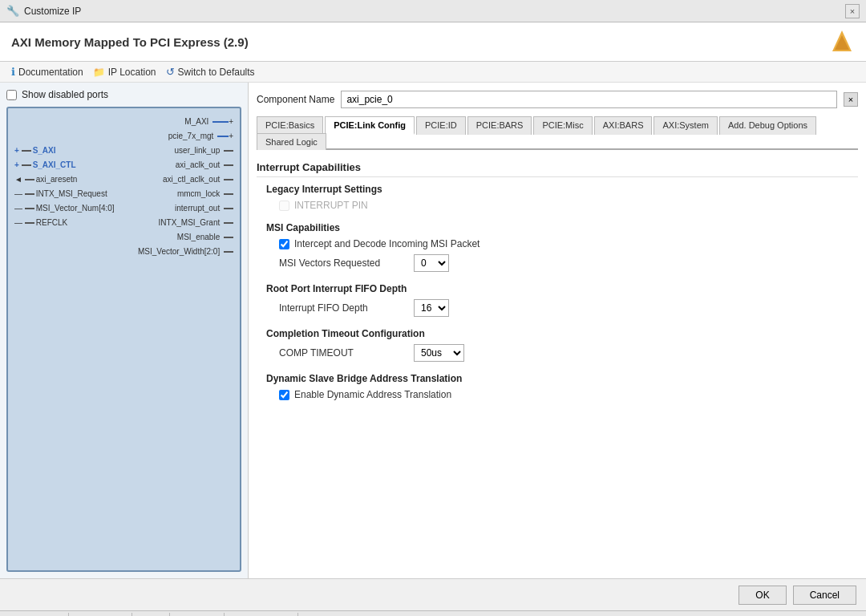  I want to click on port-axi-aresetn: ◄ axi_aresetn, so click(46, 180).